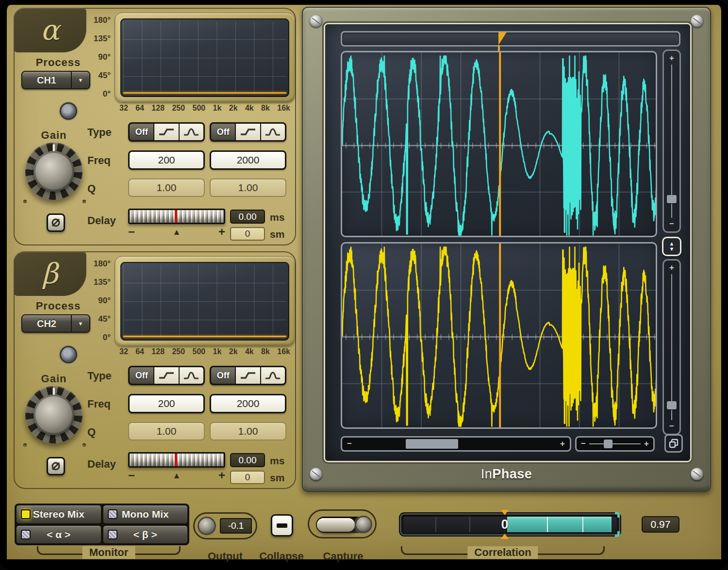  I want to click on playhead-flag, so click(503, 39).